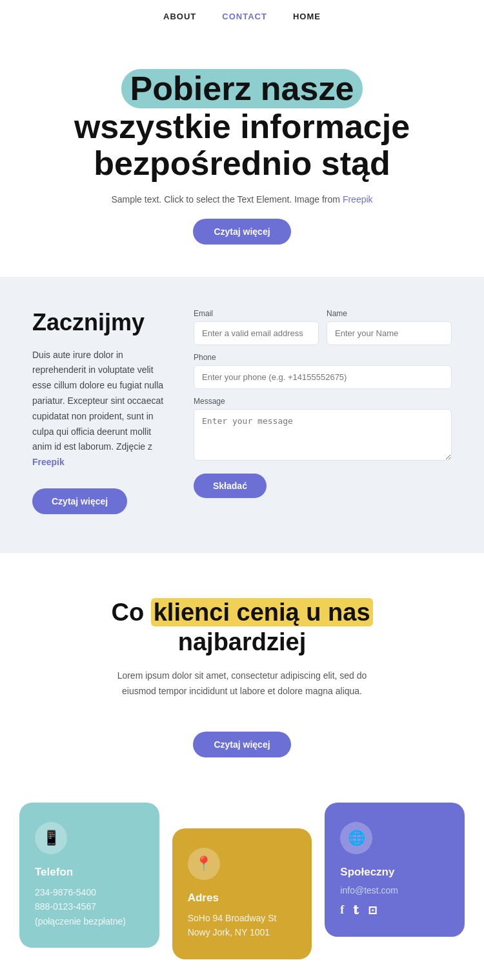  I want to click on navigation: ABOUT CONTACT HOME, so click(242, 15).